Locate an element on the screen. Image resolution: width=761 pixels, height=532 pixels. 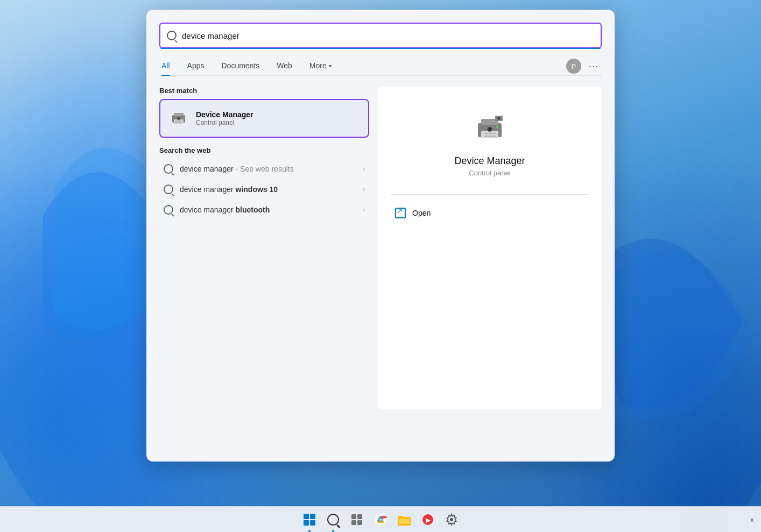
web-search-label: Search the web is located at coordinates (264, 151).